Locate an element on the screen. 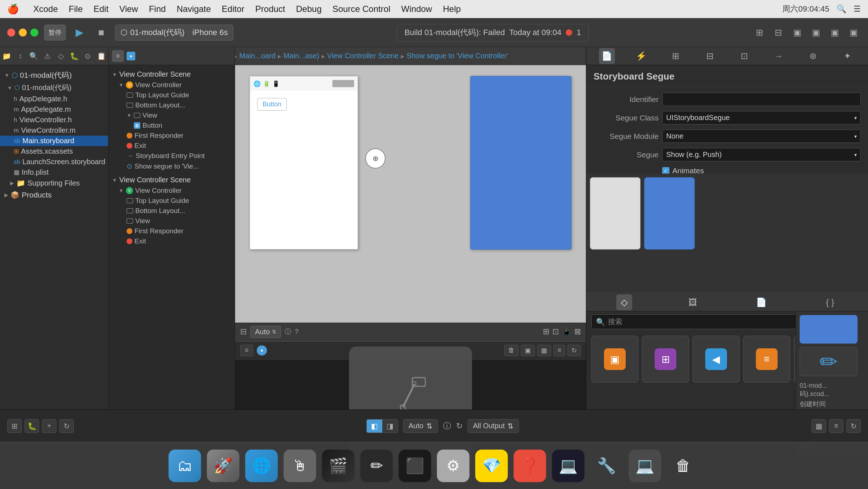 The width and height of the screenshot is (868, 489). menu-view: View is located at coordinates (129, 9).